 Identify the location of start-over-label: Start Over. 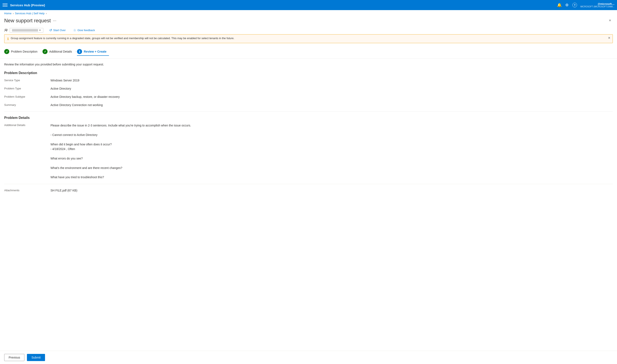
(59, 30).